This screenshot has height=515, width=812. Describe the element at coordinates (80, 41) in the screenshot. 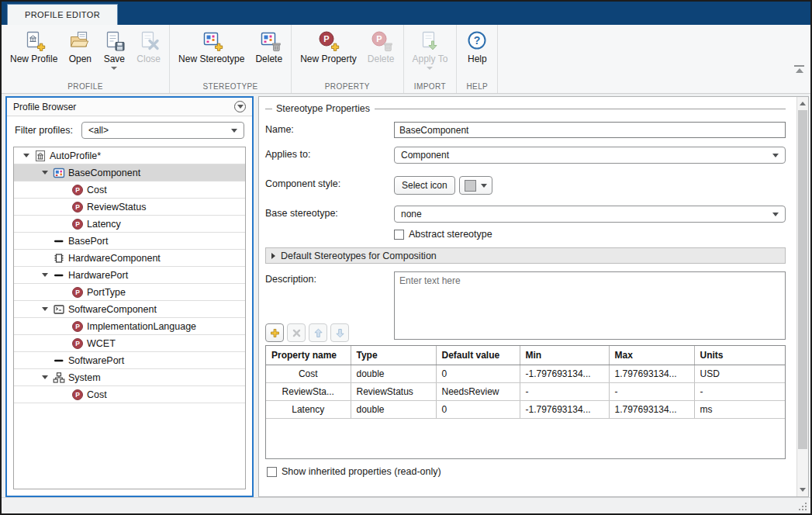

I see `open-icon` at that location.